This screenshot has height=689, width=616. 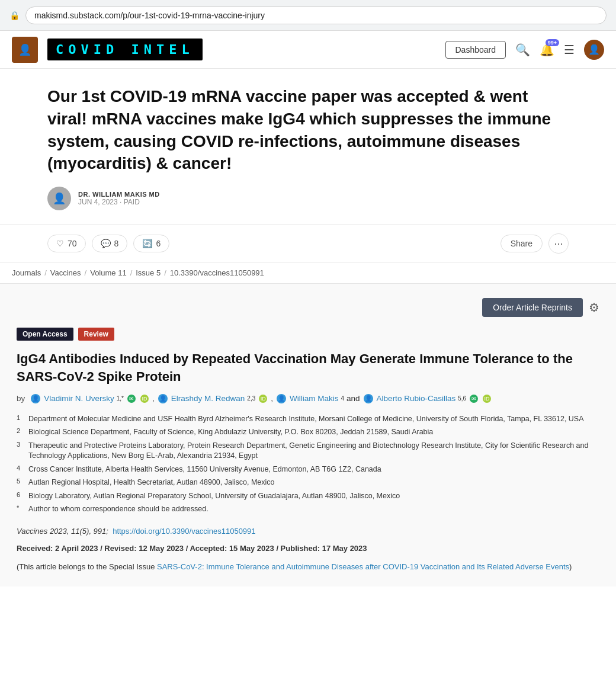 What do you see at coordinates (308, 367) in the screenshot?
I see `paper-title: IgG4 Antibodies Induced by Repeated Vacc…` at bounding box center [308, 367].